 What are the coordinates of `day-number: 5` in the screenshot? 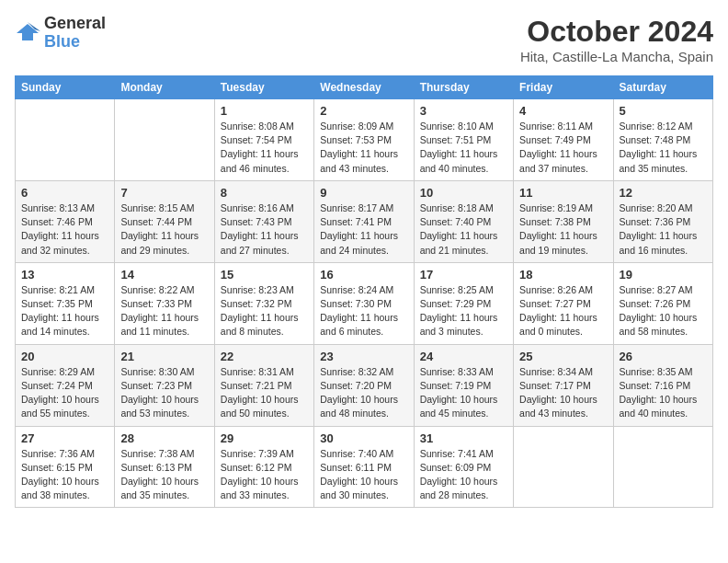 It's located at (664, 110).